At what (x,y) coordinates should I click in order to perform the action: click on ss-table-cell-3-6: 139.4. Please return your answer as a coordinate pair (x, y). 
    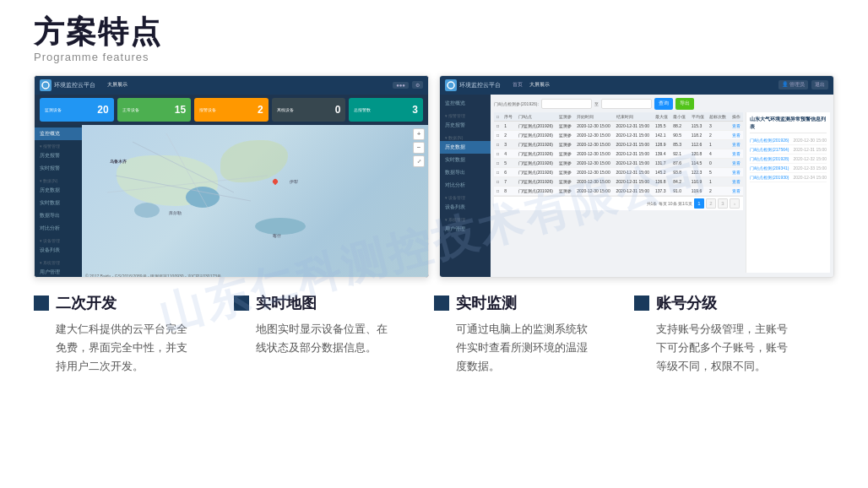
    Looking at the image, I should click on (662, 154).